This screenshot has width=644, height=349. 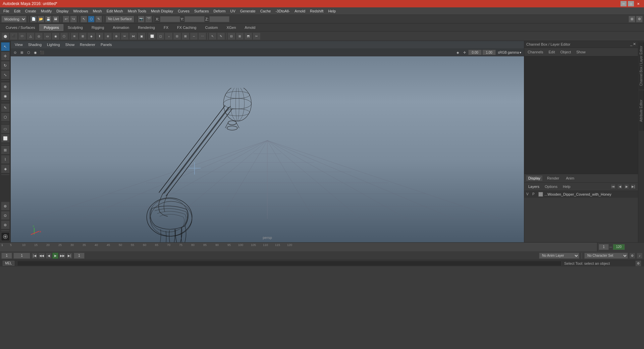 What do you see at coordinates (91, 36) in the screenshot?
I see `bevel-icon-btn: ◈` at bounding box center [91, 36].